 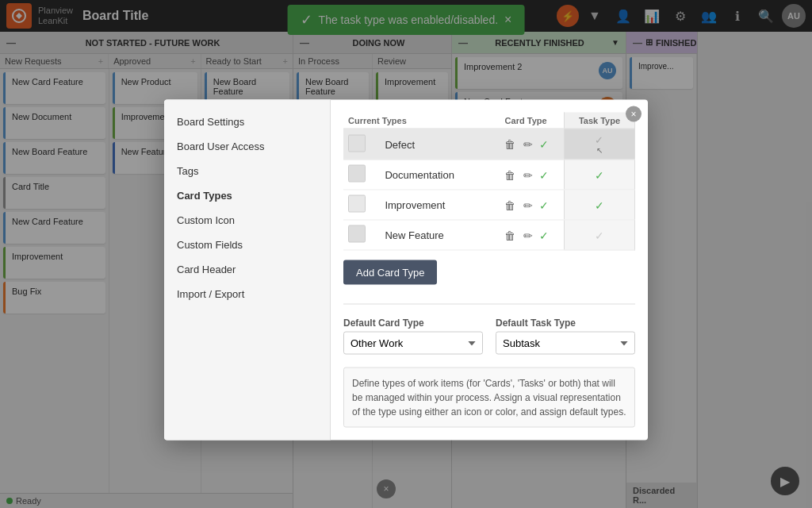 I want to click on default-task-type-select: Subtask Defect Documentation Improvement, so click(x=565, y=343).